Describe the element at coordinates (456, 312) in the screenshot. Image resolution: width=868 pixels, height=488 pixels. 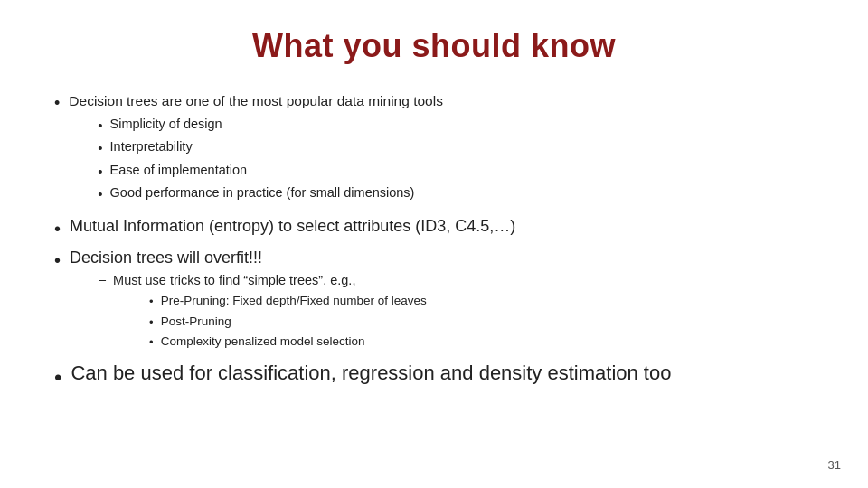
I see `dash-bullet: – Must use tricks to find “simple trees”…` at that location.